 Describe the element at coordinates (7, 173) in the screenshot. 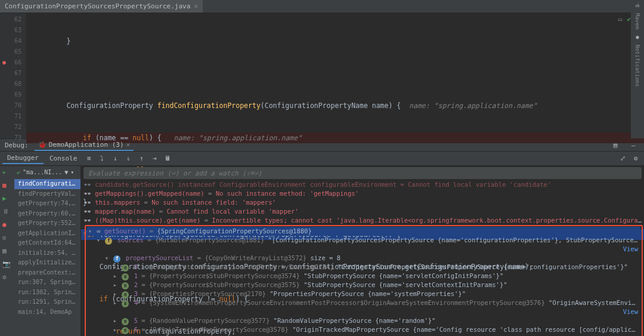

I see `rerun-icon: ▸` at that location.